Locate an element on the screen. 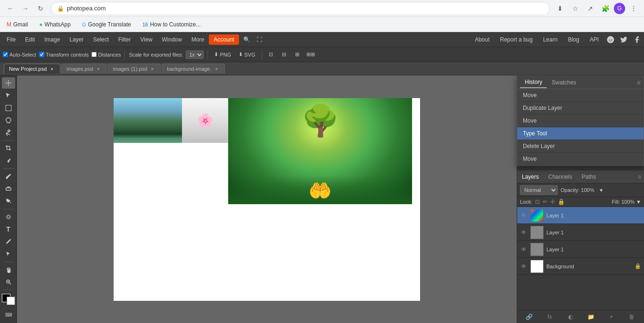 The width and height of the screenshot is (644, 323). forward-button: → is located at coordinates (25, 8).